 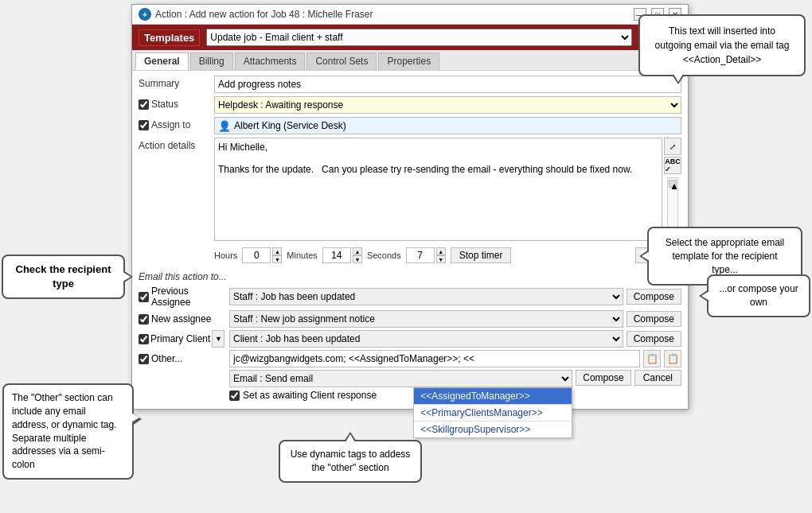 What do you see at coordinates (277, 259) in the screenshot?
I see `hours-down-btn: ▼` at bounding box center [277, 259].